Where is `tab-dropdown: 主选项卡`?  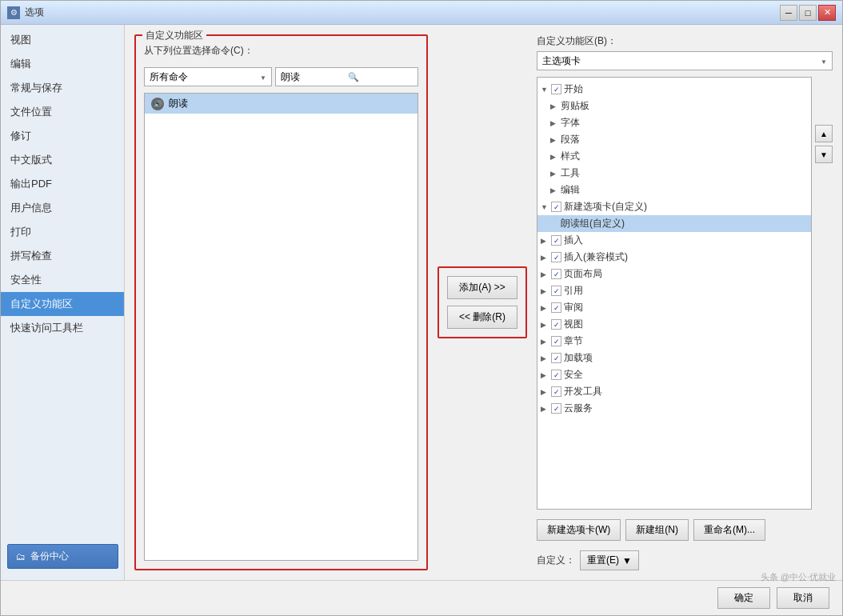
tab-dropdown: 主选项卡 is located at coordinates (685, 61).